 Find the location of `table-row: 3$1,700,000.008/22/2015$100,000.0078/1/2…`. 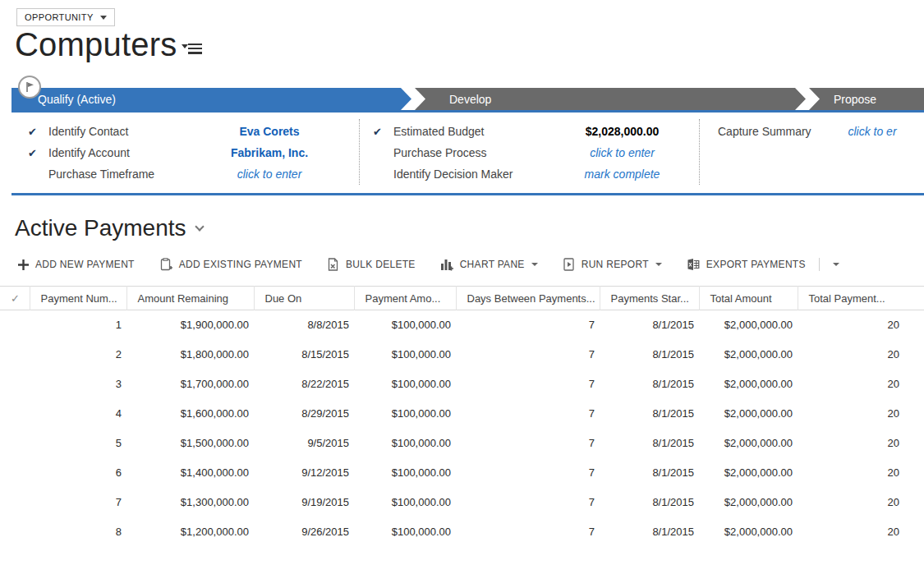

table-row: 3$1,700,000.008/22/2015$100,000.0078/1/2… is located at coordinates (462, 384).